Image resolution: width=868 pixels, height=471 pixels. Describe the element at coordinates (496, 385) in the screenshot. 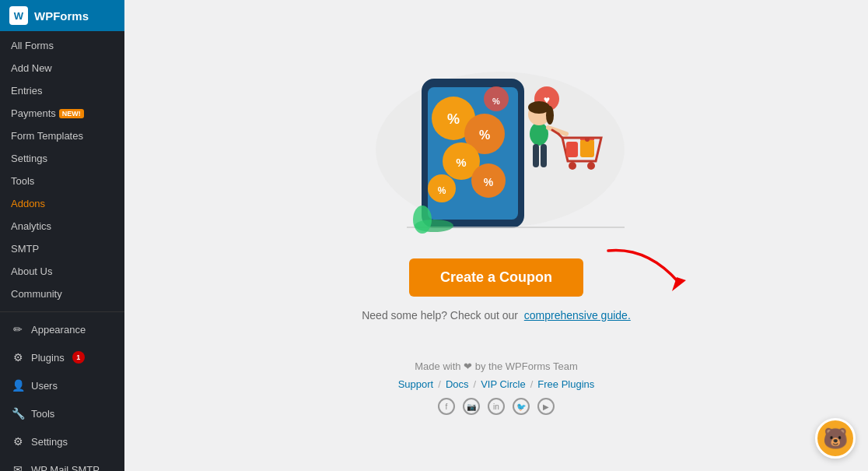

I see `footer-links: Support / Docs / VIP Circle / Free Plugi…` at that location.